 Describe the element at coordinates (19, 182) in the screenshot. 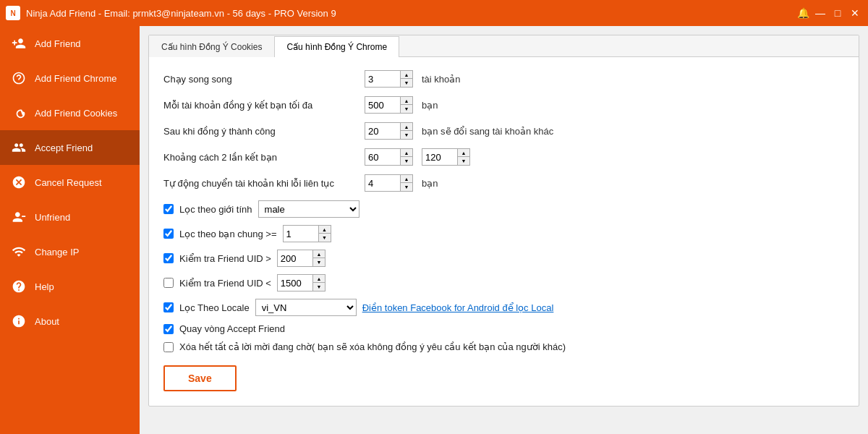

I see `cancel-icon` at that location.